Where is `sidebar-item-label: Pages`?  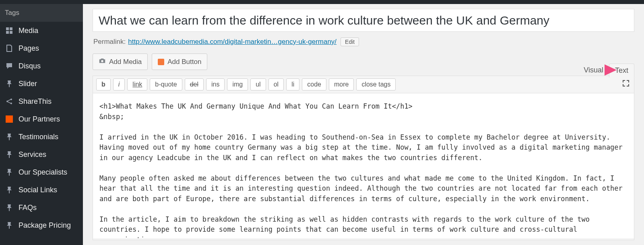 sidebar-item-label: Pages is located at coordinates (29, 48).